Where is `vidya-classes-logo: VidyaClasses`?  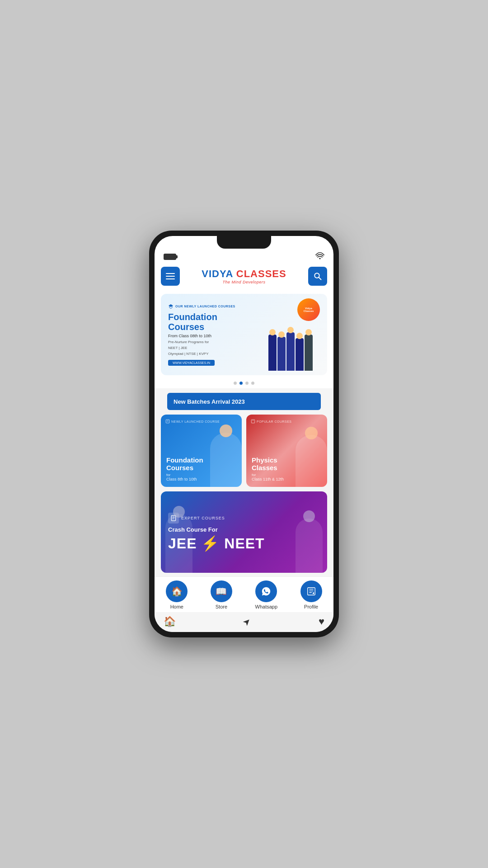 vidya-classes-logo: VidyaClasses is located at coordinates (309, 310).